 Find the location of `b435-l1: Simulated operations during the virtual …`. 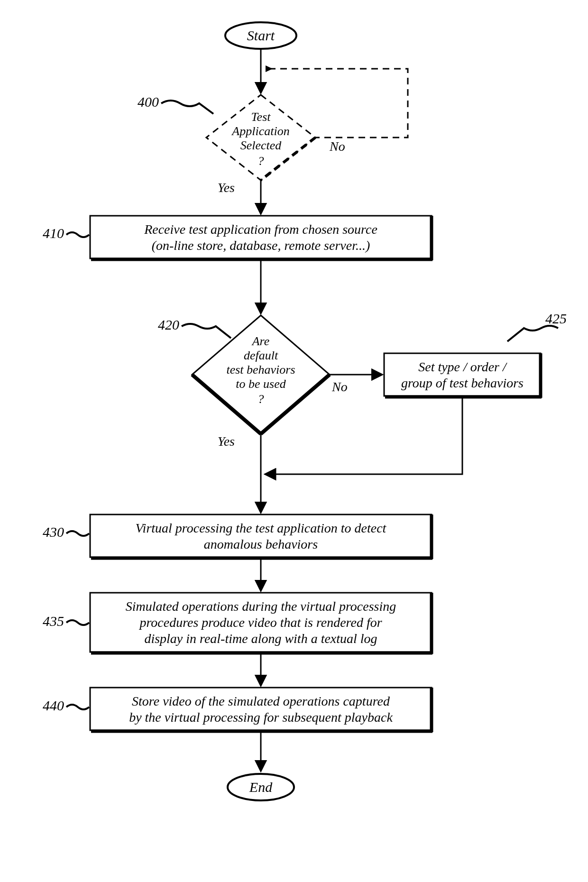

b435-l1: Simulated operations during the virtual … is located at coordinates (261, 606).